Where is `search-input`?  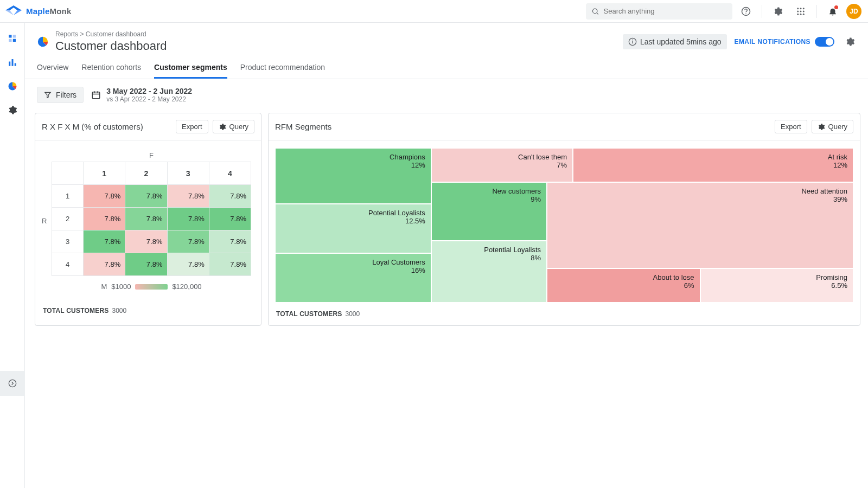 search-input is located at coordinates (665, 11).